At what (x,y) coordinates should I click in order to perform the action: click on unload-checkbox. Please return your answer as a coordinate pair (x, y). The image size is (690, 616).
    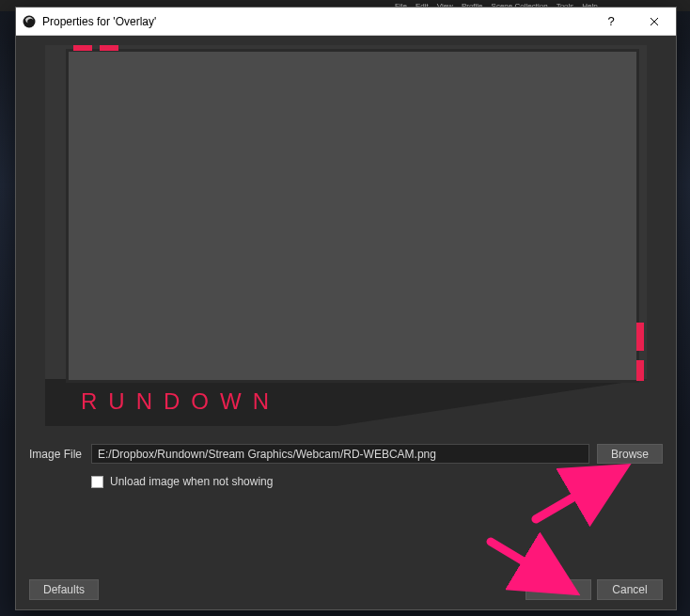
    Looking at the image, I should click on (98, 482).